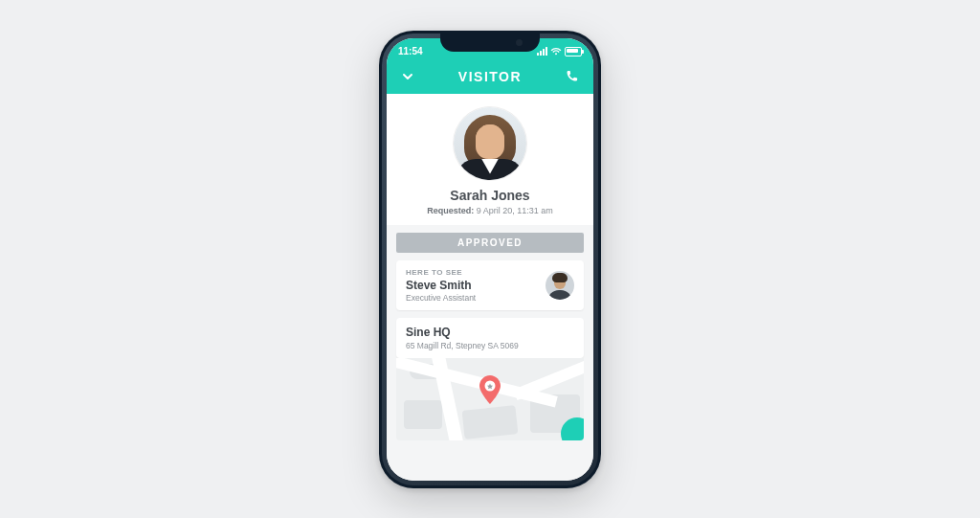  I want to click on status-badge: APPROVED, so click(490, 243).